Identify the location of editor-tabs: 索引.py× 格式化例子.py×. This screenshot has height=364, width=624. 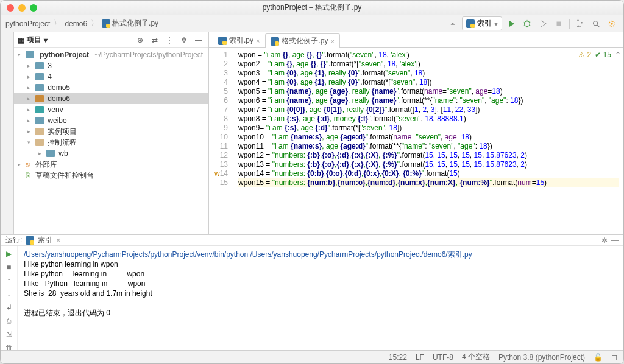
(416, 40).